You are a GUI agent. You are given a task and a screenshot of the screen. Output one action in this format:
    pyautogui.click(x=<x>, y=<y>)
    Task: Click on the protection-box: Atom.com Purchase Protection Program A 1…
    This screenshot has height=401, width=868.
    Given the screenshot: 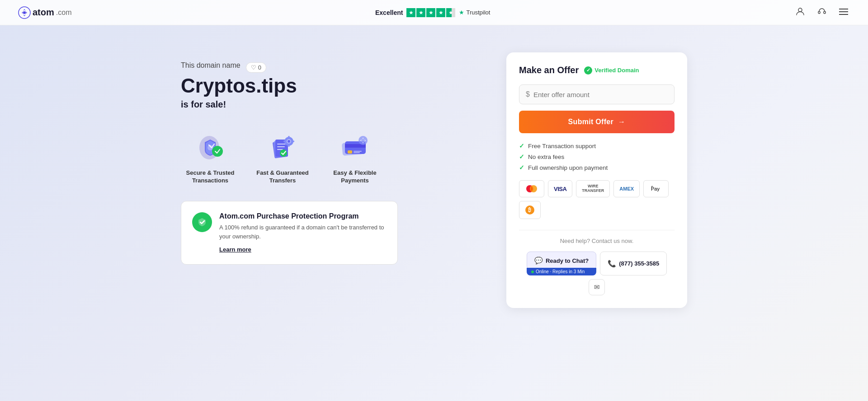 What is the action you would take?
    pyautogui.click(x=289, y=233)
    